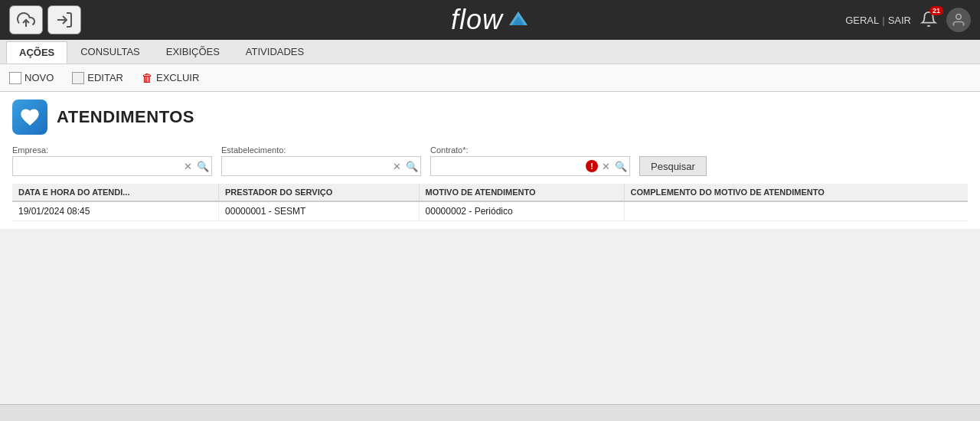 This screenshot has width=980, height=421. Describe the element at coordinates (116, 193) in the screenshot. I see `col-data-hora: DATA E HORA DO ATENDI...` at that location.